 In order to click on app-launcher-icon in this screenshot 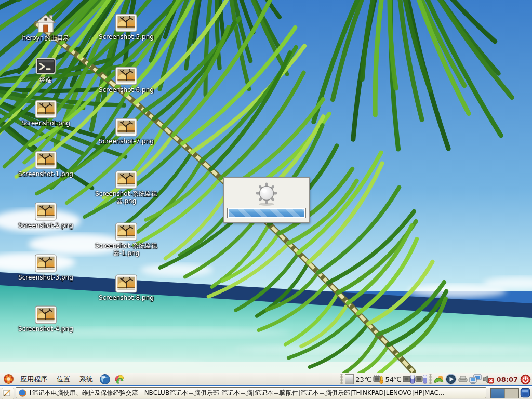, I will do `click(119, 379)`.